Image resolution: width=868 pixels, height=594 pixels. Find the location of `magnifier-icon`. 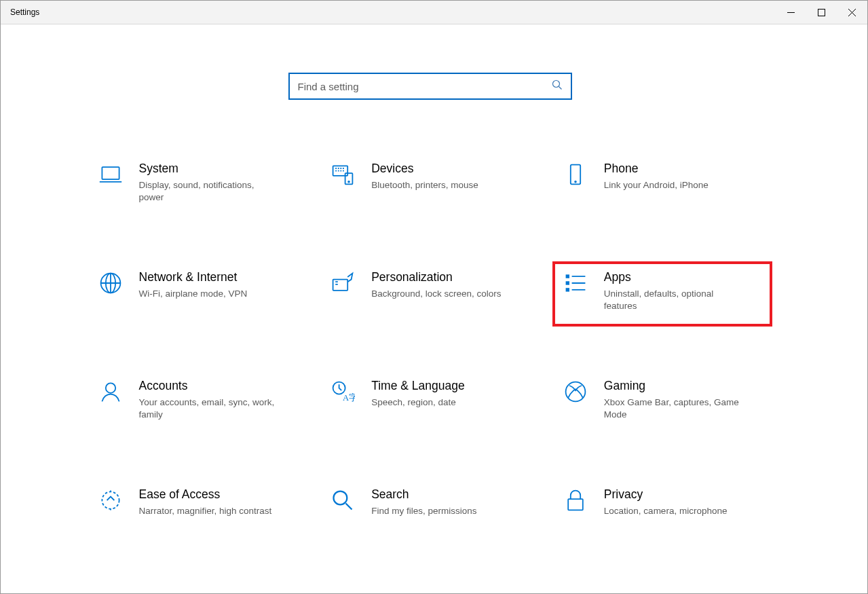

magnifier-icon is located at coordinates (343, 500).